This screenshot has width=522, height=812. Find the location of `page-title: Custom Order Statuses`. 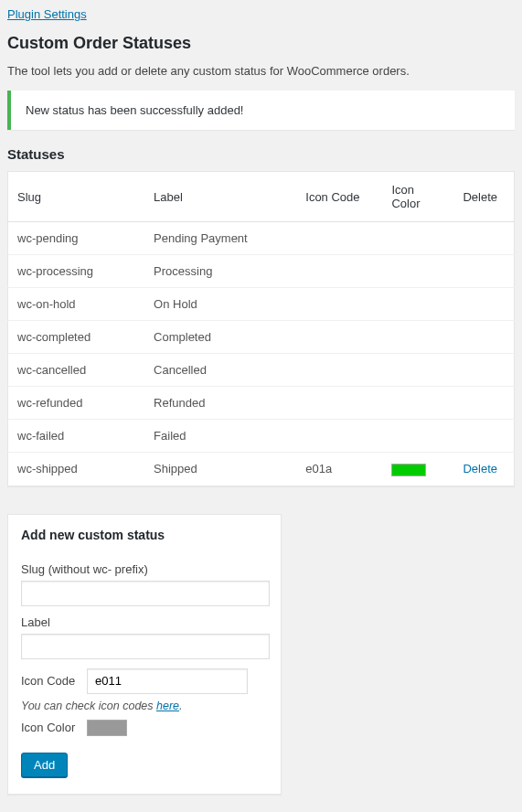

page-title: Custom Order Statuses is located at coordinates (261, 44).